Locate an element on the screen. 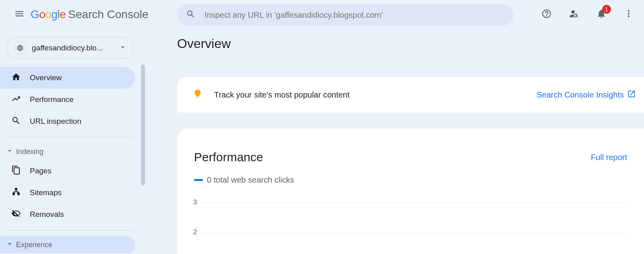 This screenshot has width=644, height=254. sidebar-item-label: Pages is located at coordinates (83, 171).